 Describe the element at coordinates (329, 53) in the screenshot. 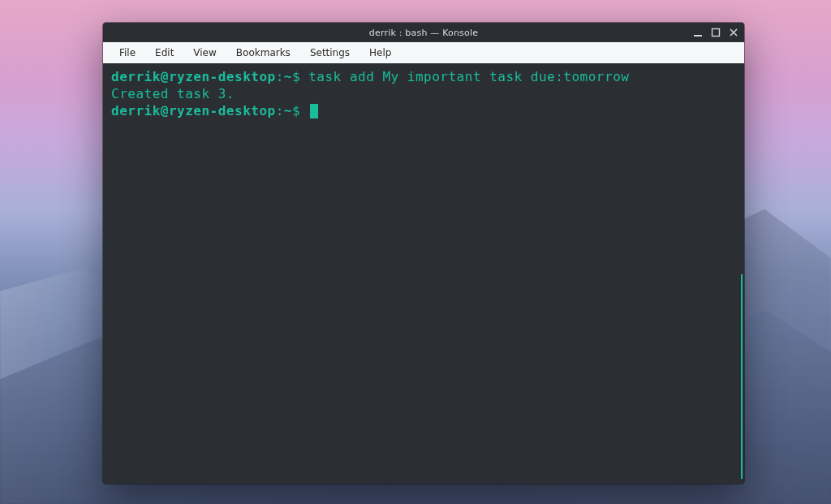

I see `menu-settings: Settings` at that location.